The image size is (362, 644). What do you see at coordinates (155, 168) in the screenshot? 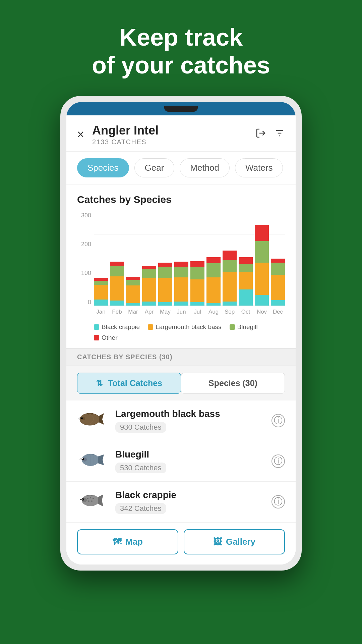
I see `tab-gear: Gear` at bounding box center [155, 168].